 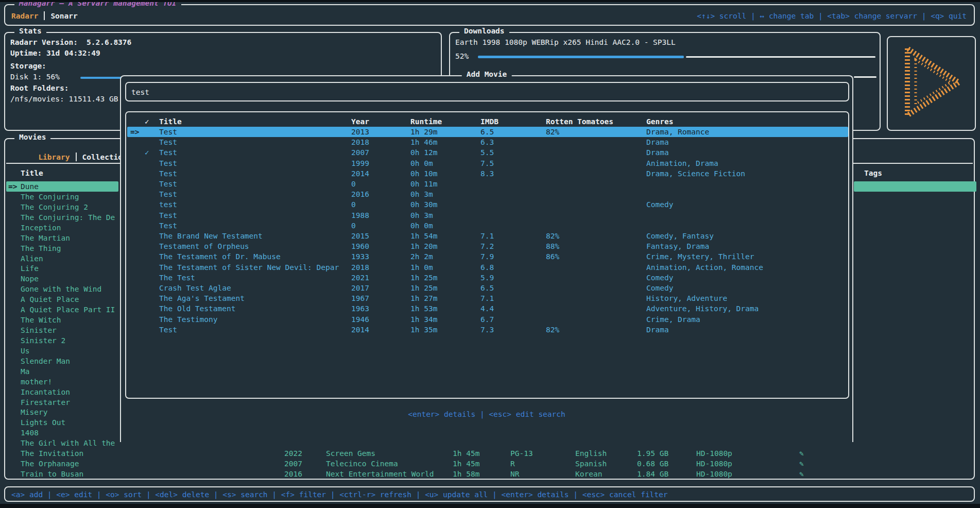 I want to click on result-title-cell: The Test, so click(x=177, y=278).